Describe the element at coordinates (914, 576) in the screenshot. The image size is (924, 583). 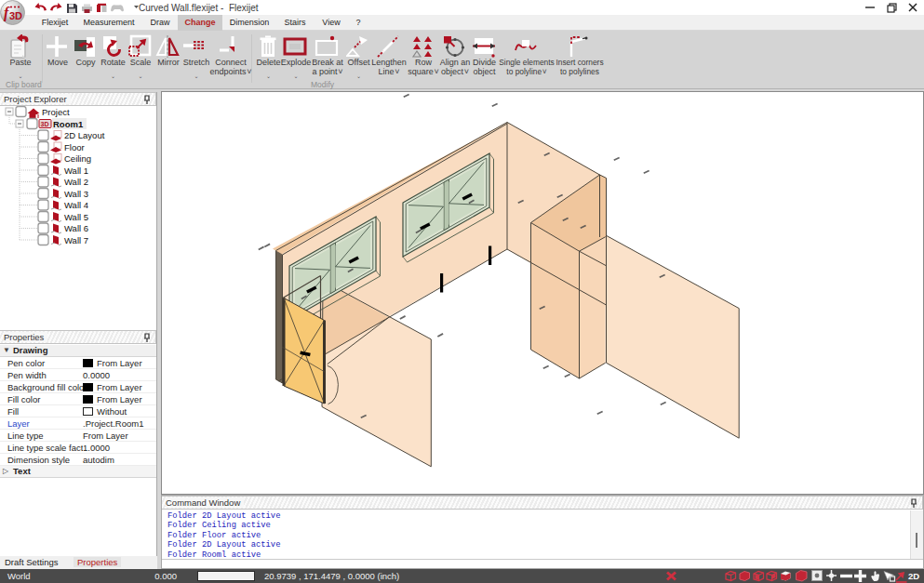
I see `svg-text: 2D` at that location.